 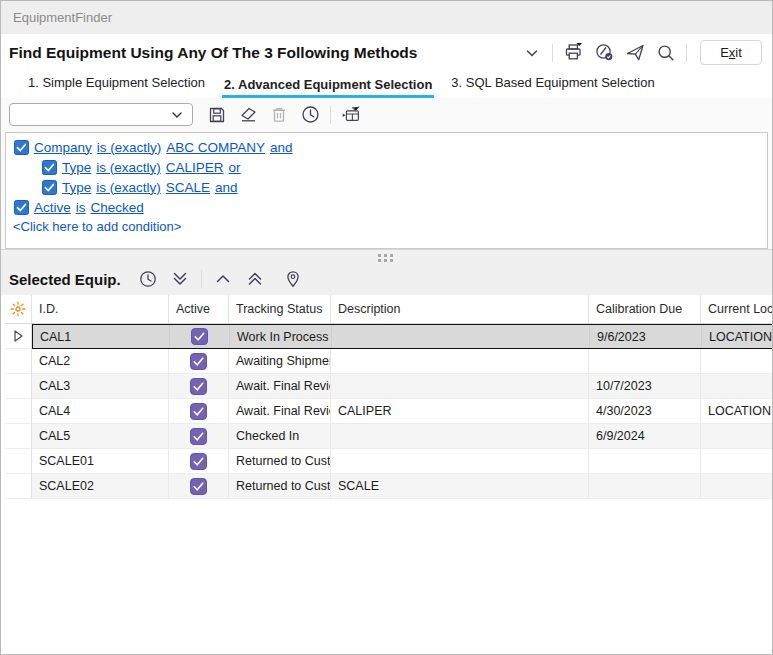 What do you see at coordinates (52, 208) in the screenshot?
I see `condition-field: Active` at bounding box center [52, 208].